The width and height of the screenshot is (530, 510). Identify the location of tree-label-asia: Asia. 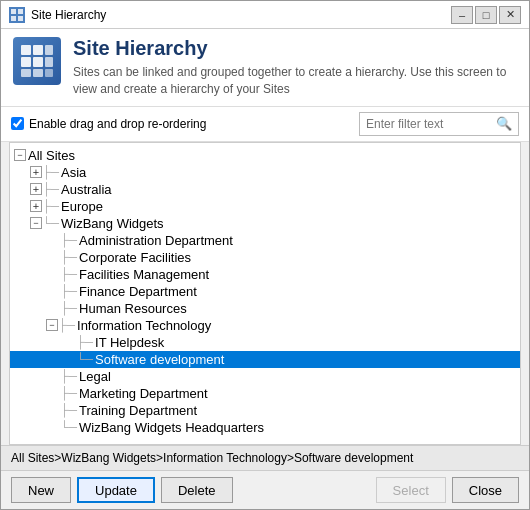
(74, 172).